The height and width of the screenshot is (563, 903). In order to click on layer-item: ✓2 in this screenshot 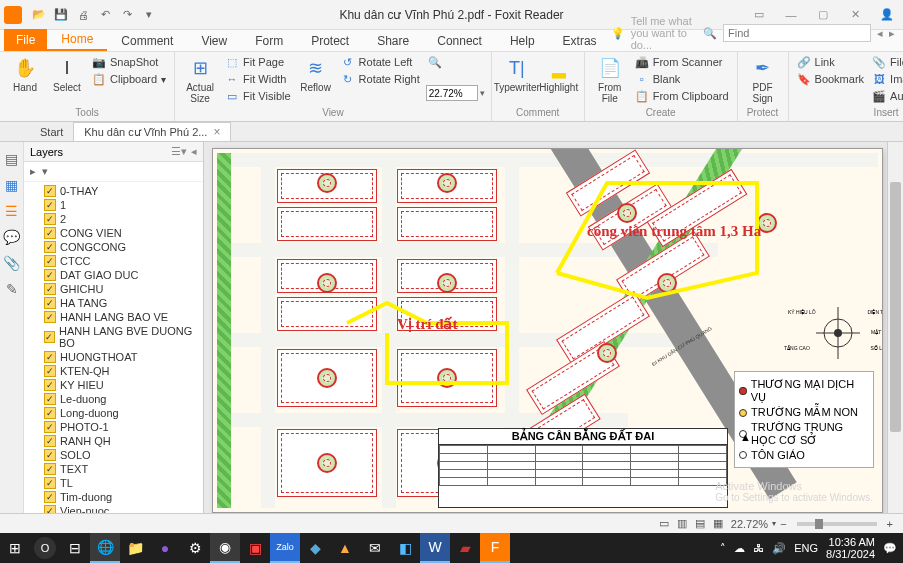, I will do `click(114, 219)`.